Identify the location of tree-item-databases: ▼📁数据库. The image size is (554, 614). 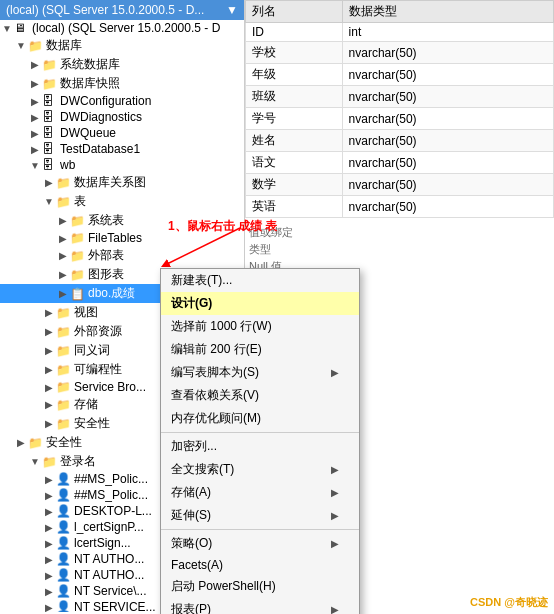
(122, 46).